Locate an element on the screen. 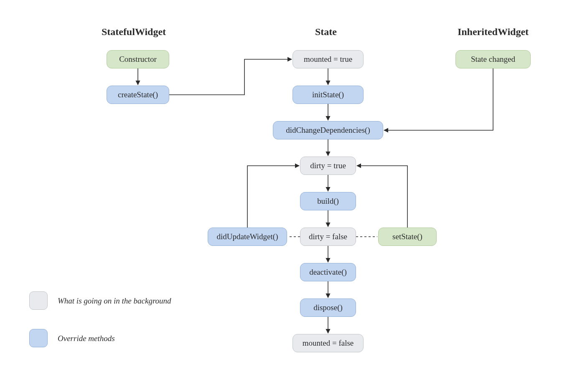 Image resolution: width=585 pixels, height=392 pixels. node-constructor: Constructor is located at coordinates (138, 59).